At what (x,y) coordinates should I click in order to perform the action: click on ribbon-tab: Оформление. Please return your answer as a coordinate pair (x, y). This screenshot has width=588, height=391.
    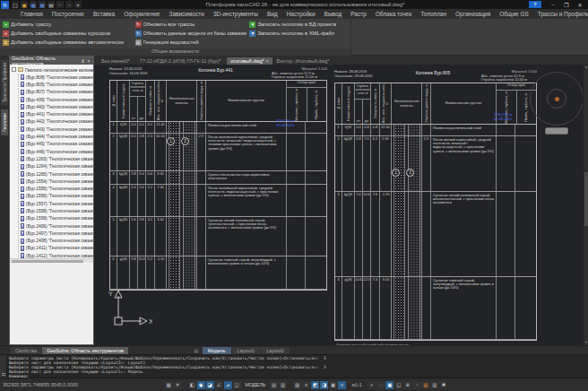
    Looking at the image, I should click on (142, 14).